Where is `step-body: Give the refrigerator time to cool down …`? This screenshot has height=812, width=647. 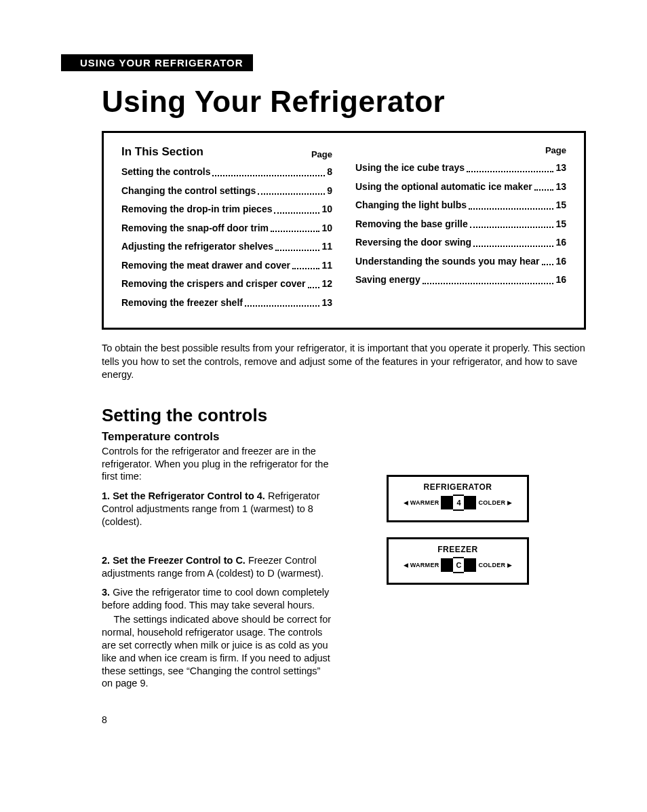
step-body: Give the refrigerator time to cool down … is located at coordinates (216, 598).